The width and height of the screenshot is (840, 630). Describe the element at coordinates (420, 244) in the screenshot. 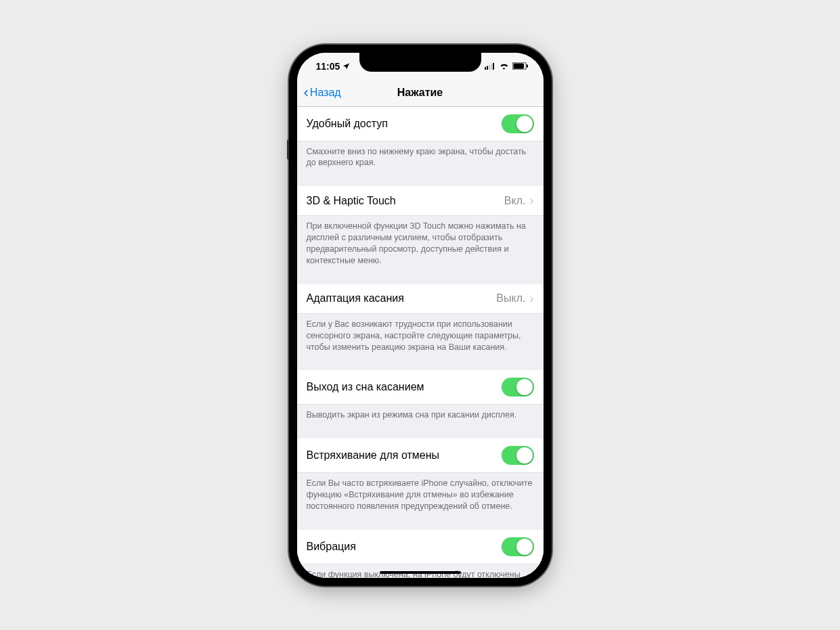

I see `haptic-footer: При включенной функции 3D Touch можно на…` at that location.